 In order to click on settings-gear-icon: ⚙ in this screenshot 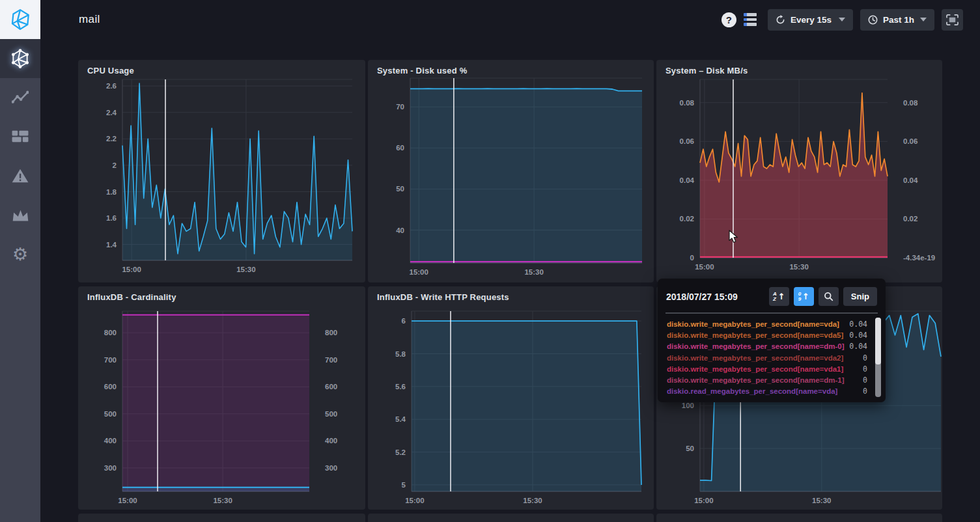, I will do `click(20, 254)`.